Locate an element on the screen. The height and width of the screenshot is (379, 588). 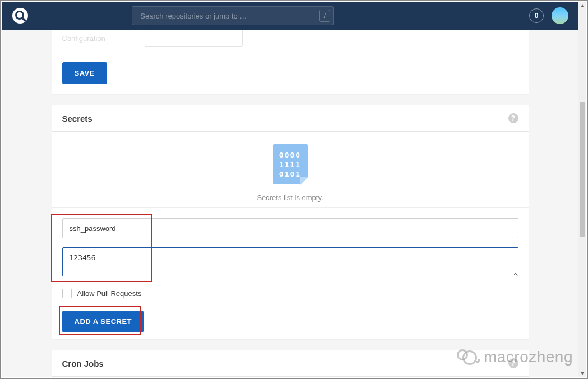
secret-name-input is located at coordinates (290, 228).